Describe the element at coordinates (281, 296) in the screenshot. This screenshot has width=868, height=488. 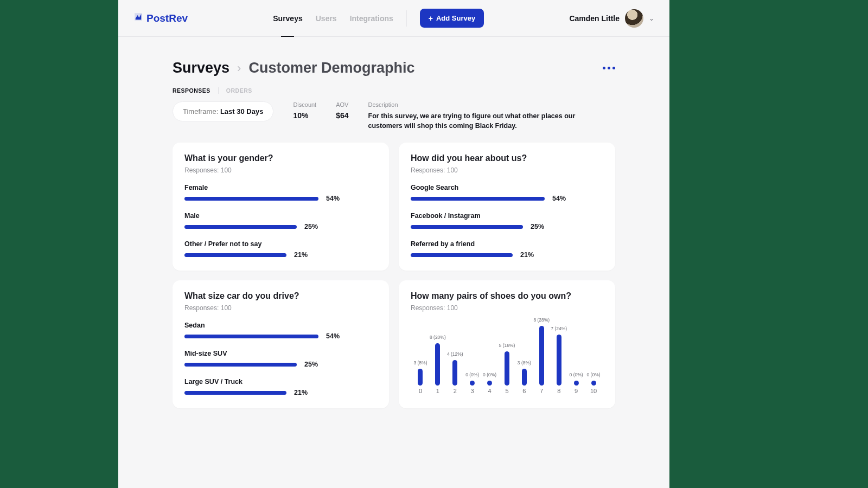
I see `card-title: What size car do you drive?` at that location.